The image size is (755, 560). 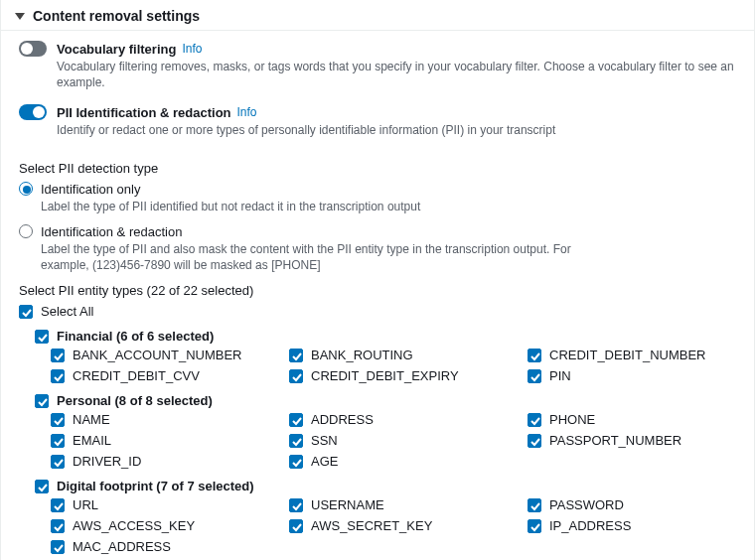 I want to click on entity-item: CREDIT_DEBIT_NUMBER, so click(x=632, y=355).